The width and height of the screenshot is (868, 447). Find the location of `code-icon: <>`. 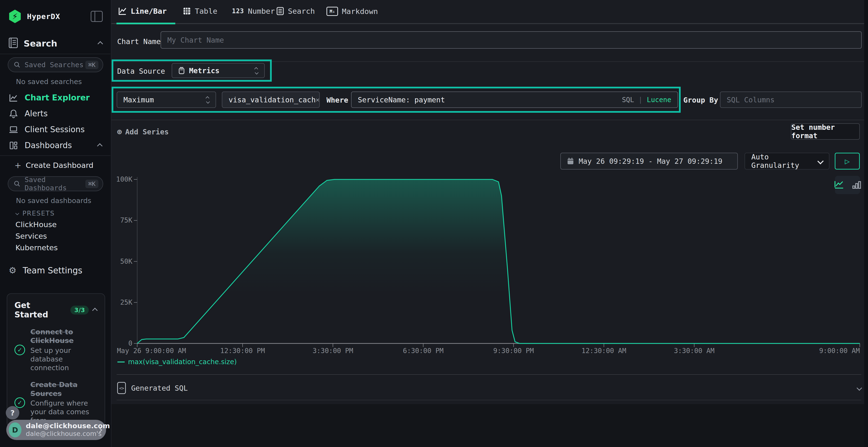

code-icon: <> is located at coordinates (122, 388).